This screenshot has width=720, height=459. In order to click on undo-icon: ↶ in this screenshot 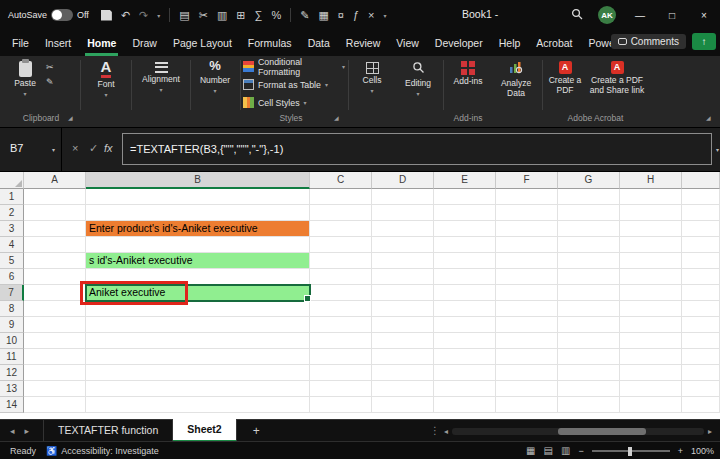, I will do `click(126, 16)`.